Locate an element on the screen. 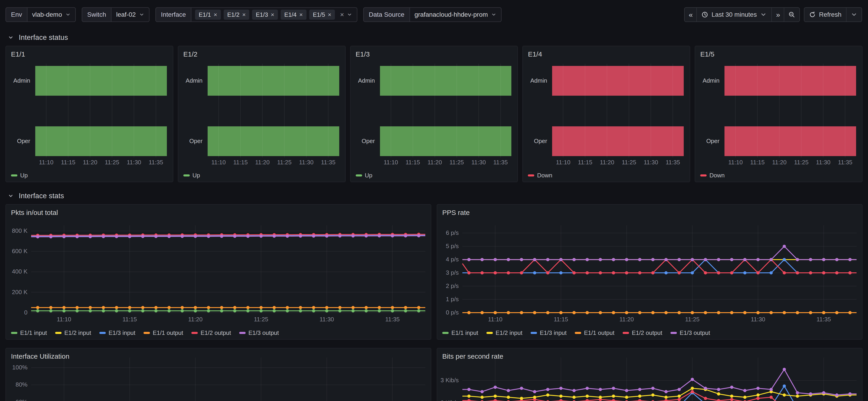 Image resolution: width=868 pixels, height=401 pixels. status-panel-E1-5: E1/5AdminOper11:1011:1511:2011:2511:3011… is located at coordinates (779, 114).